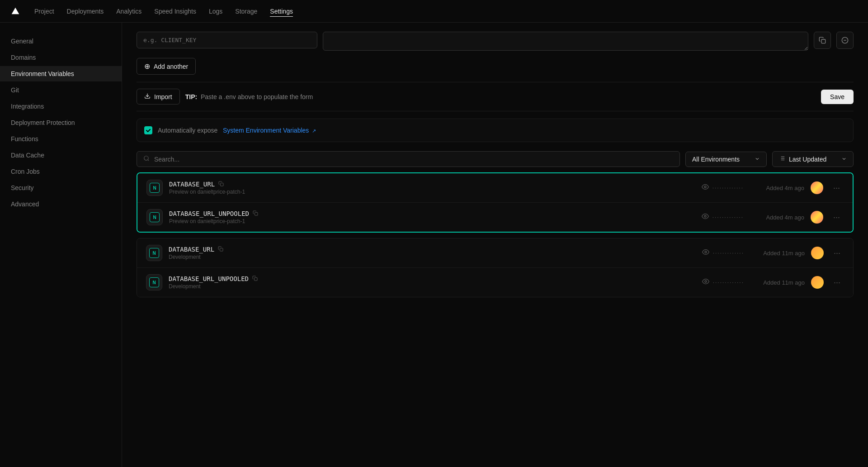 The height and width of the screenshot is (467, 868). Describe the element at coordinates (154, 282) in the screenshot. I see `env-icon-n1: N` at that location.